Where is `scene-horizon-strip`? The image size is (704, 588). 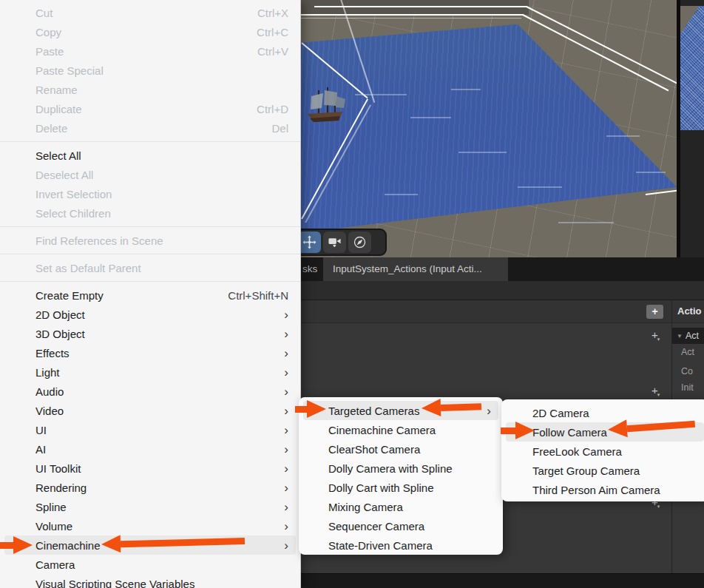 scene-horizon-strip is located at coordinates (414, 7).